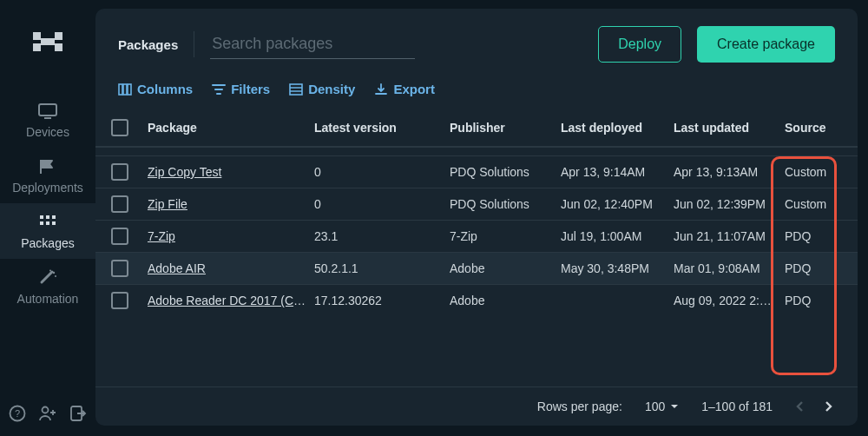  Describe the element at coordinates (48, 278) in the screenshot. I see `wand-icon` at that location.